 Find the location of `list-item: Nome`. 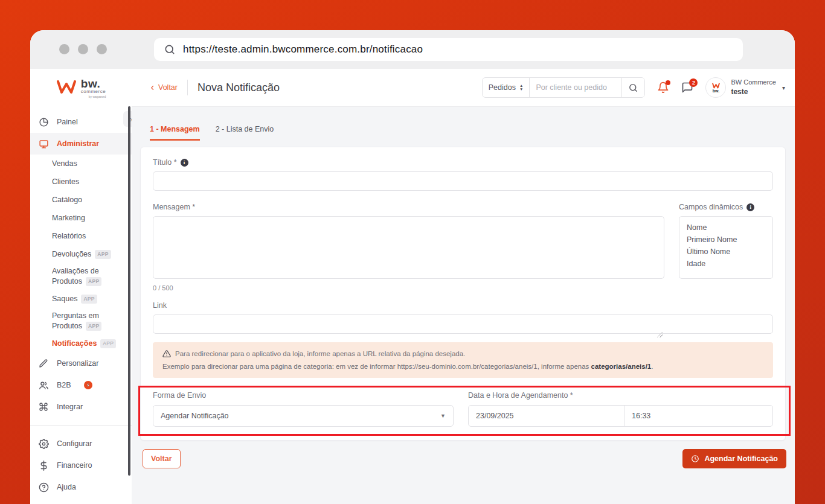

list-item: Nome is located at coordinates (726, 228).